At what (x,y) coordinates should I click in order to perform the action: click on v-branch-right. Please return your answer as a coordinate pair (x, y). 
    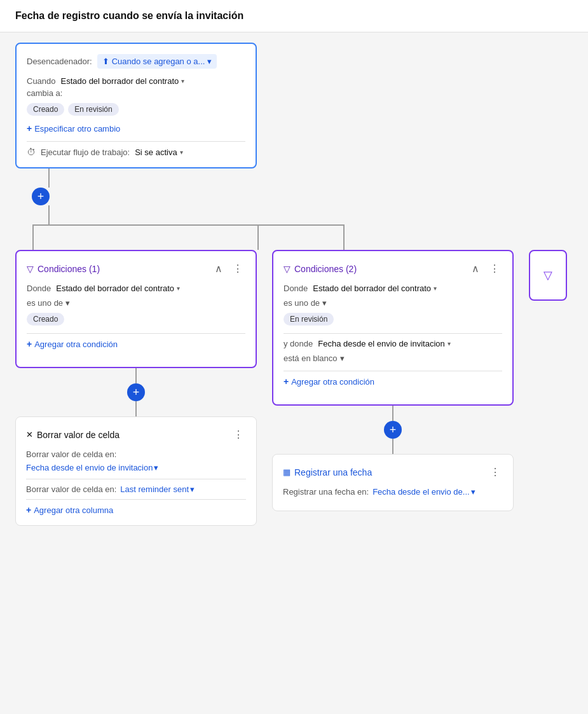
    Looking at the image, I should click on (344, 237).